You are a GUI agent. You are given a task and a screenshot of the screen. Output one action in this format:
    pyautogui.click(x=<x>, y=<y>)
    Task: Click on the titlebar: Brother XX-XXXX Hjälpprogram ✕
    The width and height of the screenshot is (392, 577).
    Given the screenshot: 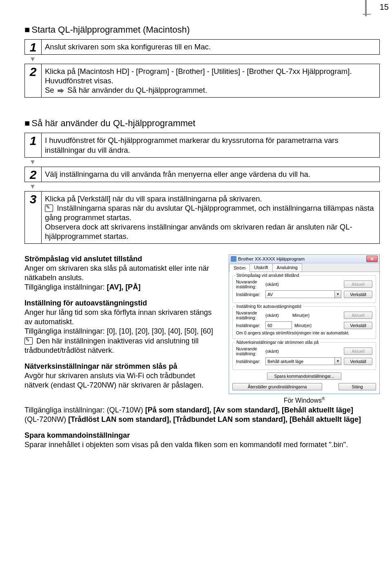 What is the action you would take?
    pyautogui.click(x=304, y=259)
    